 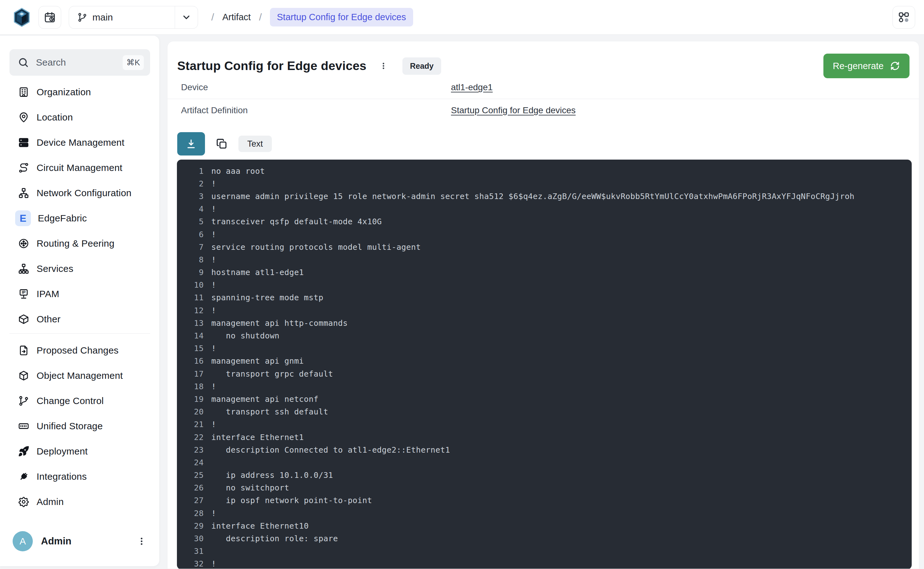 What do you see at coordinates (251, 488) in the screenshot?
I see `code-text: no switchport` at bounding box center [251, 488].